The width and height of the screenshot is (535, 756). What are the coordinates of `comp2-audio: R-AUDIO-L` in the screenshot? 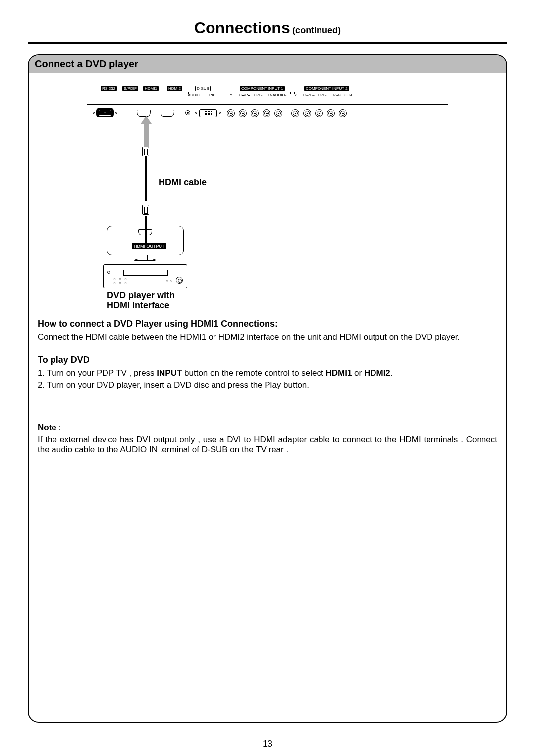 It's located at (343, 95).